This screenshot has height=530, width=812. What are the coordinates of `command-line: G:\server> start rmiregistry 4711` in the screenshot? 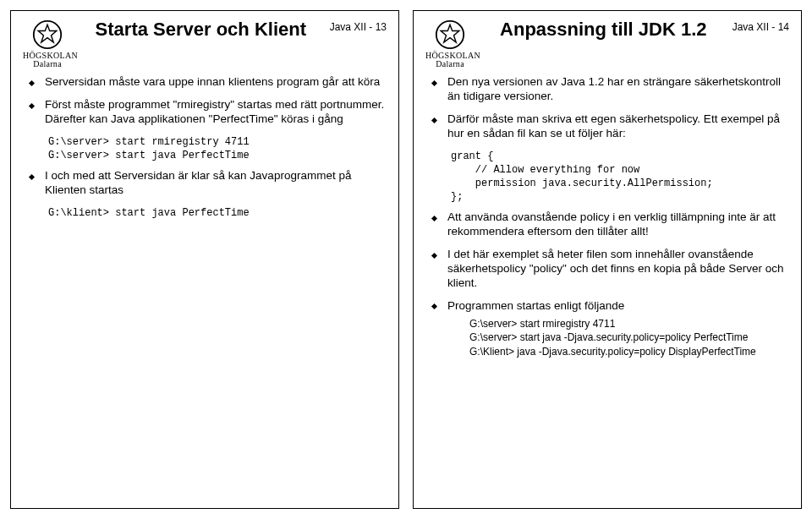 It's located at (629, 325).